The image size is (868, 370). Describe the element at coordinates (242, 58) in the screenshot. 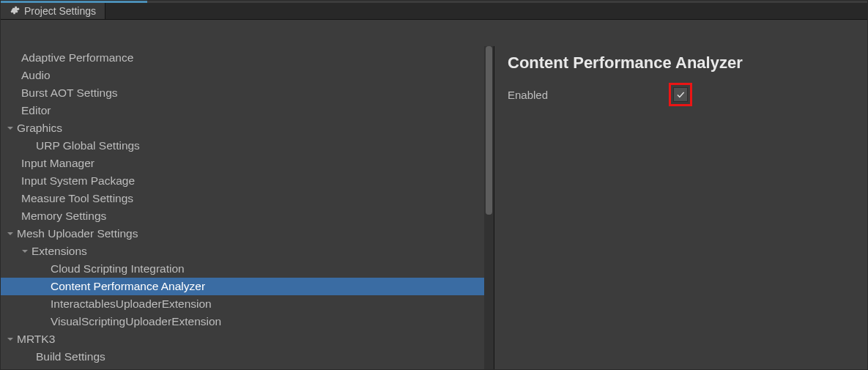

I see `tree-item: Adaptive Performance` at that location.